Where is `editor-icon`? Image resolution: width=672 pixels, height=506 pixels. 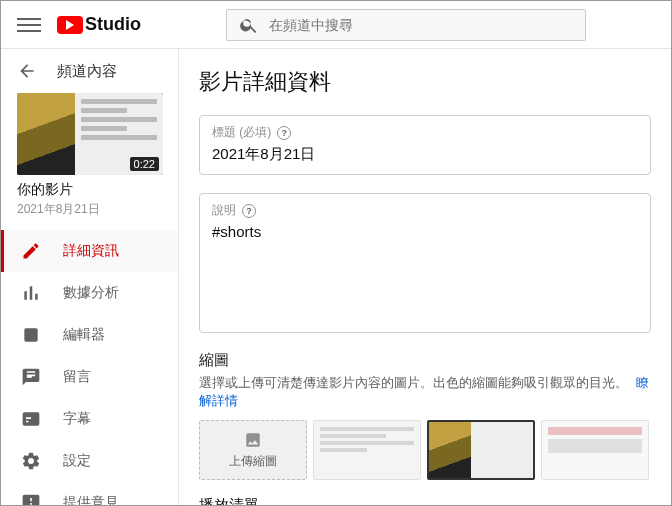
editor-icon is located at coordinates (31, 335).